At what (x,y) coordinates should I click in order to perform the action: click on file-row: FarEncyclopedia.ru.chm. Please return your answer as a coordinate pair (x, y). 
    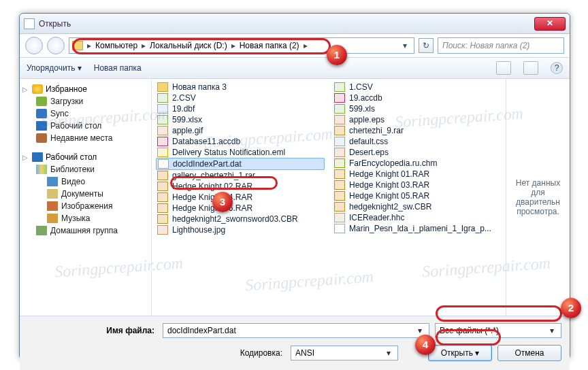
    Looking at the image, I should click on (417, 163).